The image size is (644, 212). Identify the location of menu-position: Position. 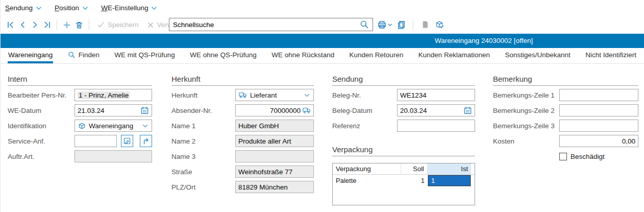
(71, 8).